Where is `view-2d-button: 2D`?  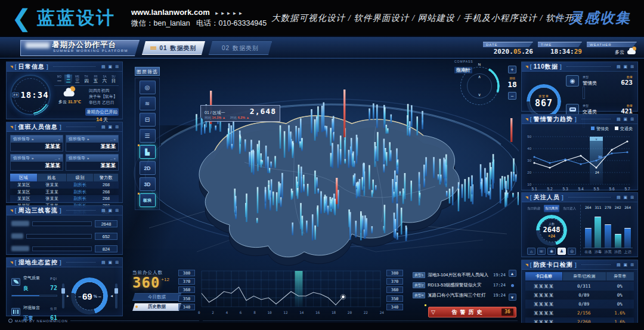 view-2d-button: 2D is located at coordinates (148, 168).